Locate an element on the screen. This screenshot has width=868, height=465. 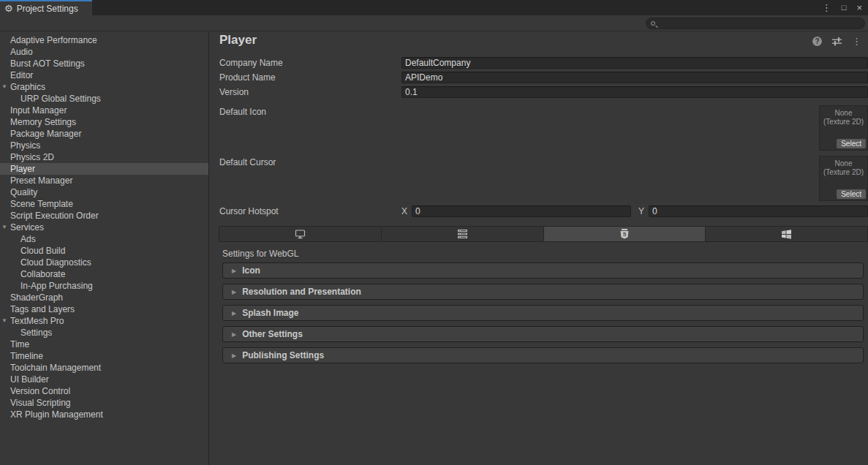
hotspot-y-input is located at coordinates (758, 211).